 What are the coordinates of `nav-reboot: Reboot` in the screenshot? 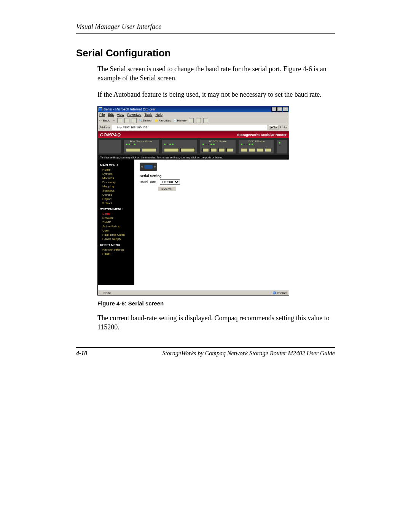 It's located at (116, 203).